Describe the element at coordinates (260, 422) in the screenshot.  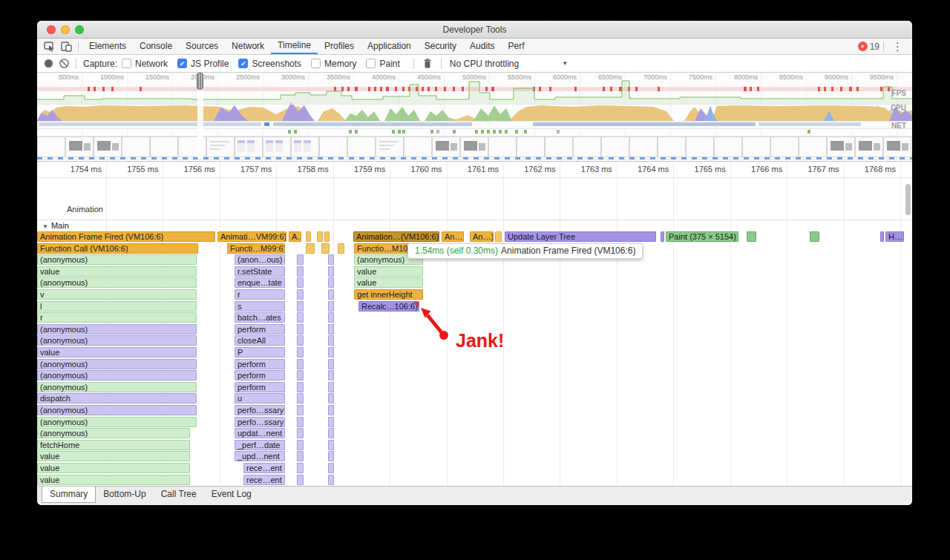
I see `flame-bar: perfo…ssary` at that location.